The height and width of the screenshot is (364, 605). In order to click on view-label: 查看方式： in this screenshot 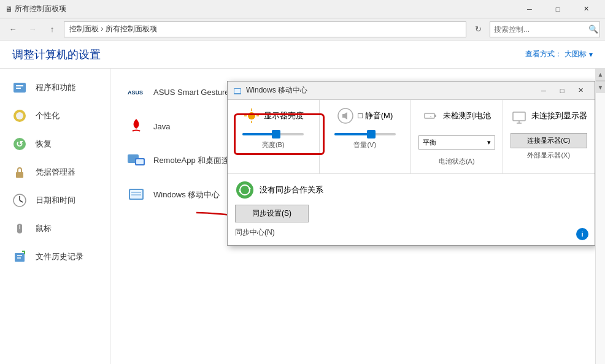, I will do `click(544, 54)`.